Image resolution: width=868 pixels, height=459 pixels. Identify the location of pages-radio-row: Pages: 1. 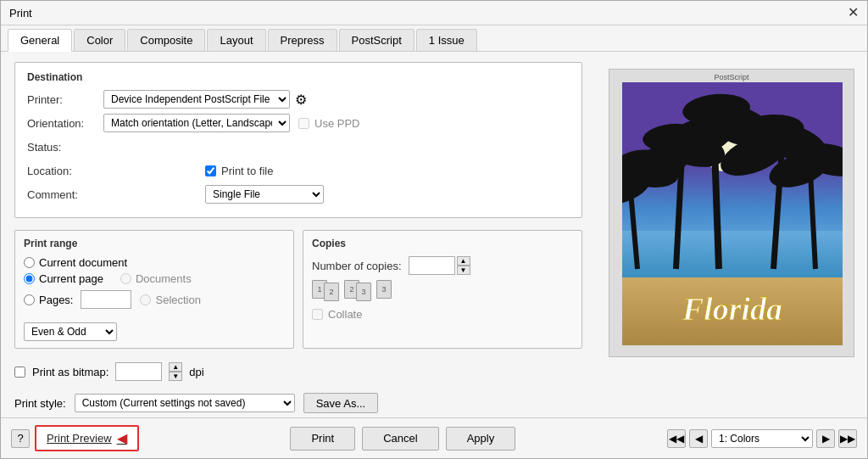
(78, 299).